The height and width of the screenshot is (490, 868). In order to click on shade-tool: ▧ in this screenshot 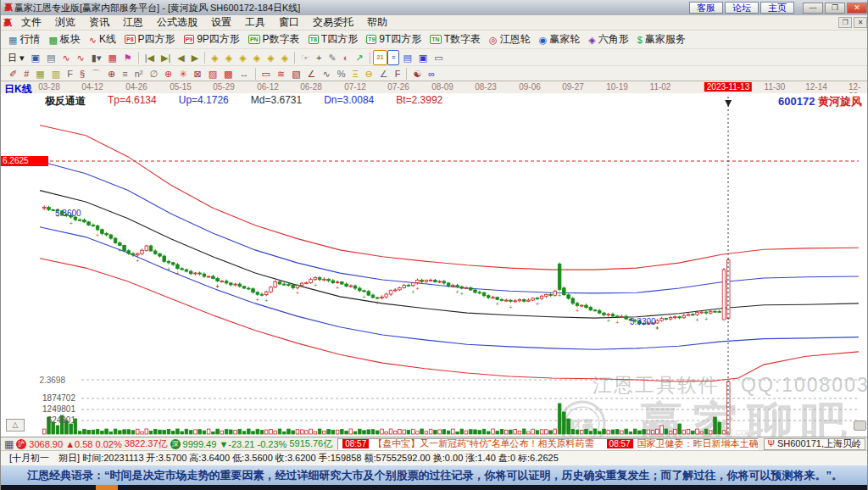, I will do `click(296, 74)`.